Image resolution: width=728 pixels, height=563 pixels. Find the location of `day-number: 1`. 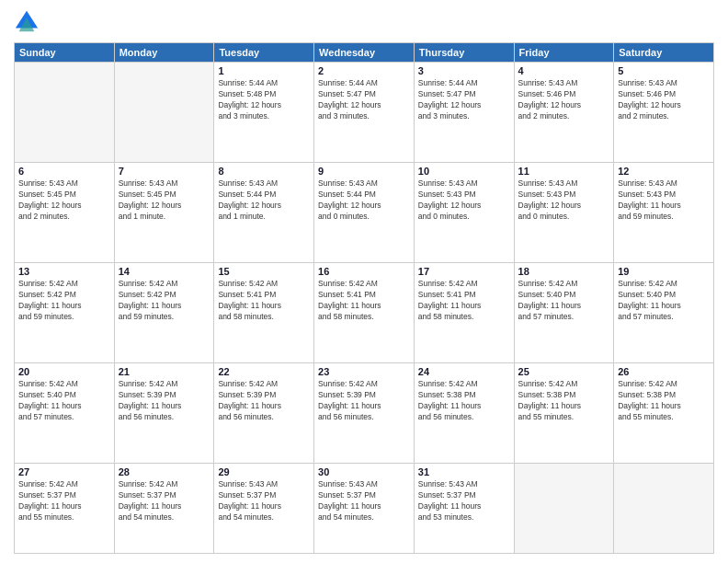

day-number: 1 is located at coordinates (264, 71).